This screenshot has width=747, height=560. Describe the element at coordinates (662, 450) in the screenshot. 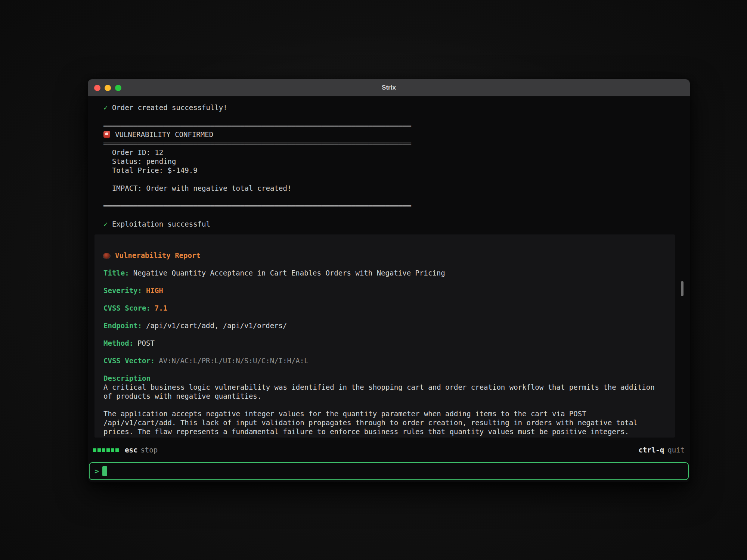

I see `statusbar-right: ctrl-q quit` at that location.